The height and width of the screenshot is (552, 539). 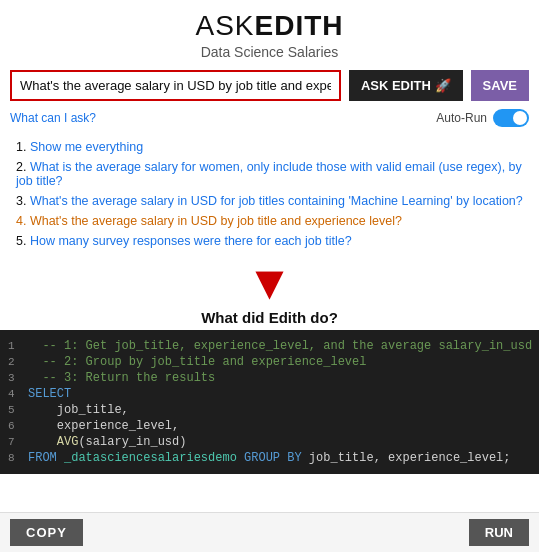 What do you see at coordinates (270, 283) in the screenshot?
I see `down-arrow-icon: ▼` at bounding box center [270, 283].